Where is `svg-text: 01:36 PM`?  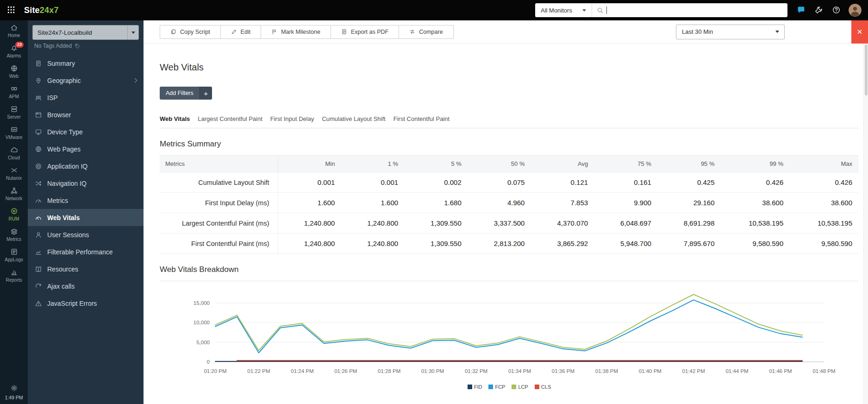 svg-text: 01:36 PM is located at coordinates (563, 371).